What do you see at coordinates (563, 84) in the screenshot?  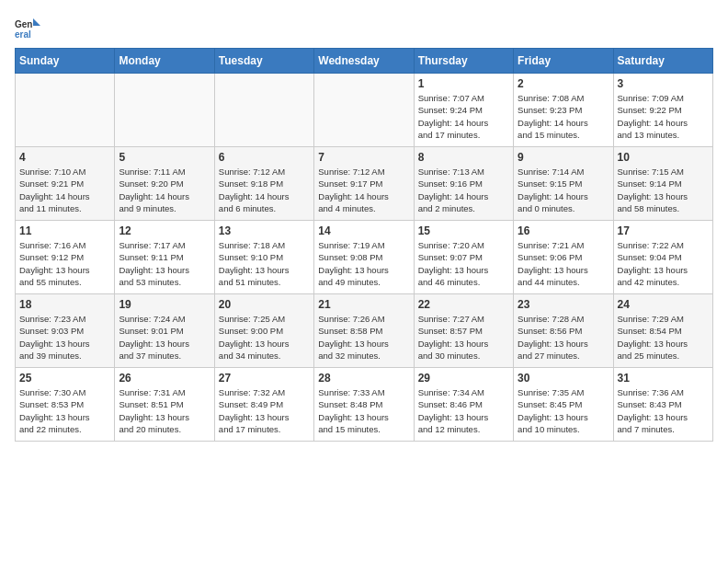 I see `day-number: 2` at bounding box center [563, 84].